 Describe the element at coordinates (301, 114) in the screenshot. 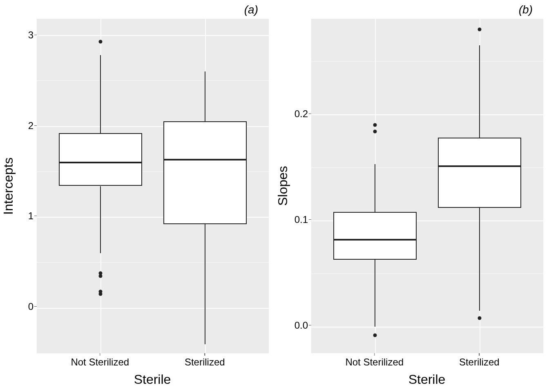

I see `y-tick-label: 0.2` at that location.